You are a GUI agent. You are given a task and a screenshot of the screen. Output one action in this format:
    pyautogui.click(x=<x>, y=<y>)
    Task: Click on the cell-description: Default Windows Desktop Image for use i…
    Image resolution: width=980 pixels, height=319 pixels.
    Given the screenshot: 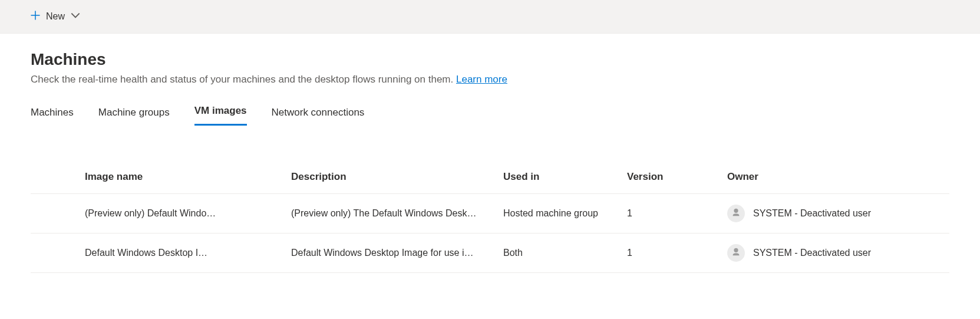 What is the action you would take?
    pyautogui.click(x=390, y=254)
    